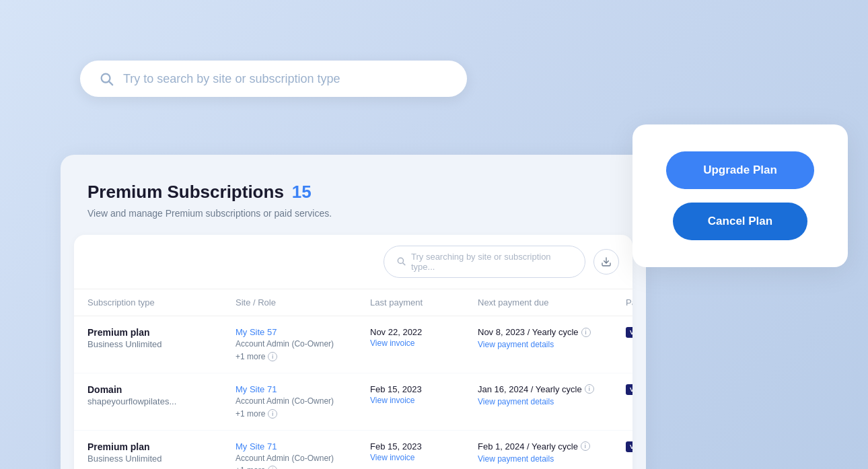 This screenshot has width=868, height=469. What do you see at coordinates (552, 447) in the screenshot?
I see `next-payment-text: Feb 1, 2024 / Yearly cycle i` at bounding box center [552, 447].